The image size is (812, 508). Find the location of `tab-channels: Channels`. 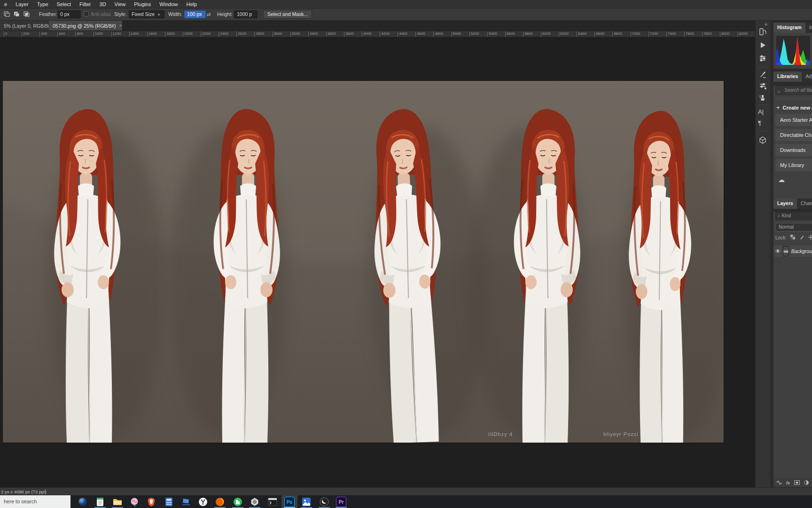

tab-channels: Channels is located at coordinates (804, 204).